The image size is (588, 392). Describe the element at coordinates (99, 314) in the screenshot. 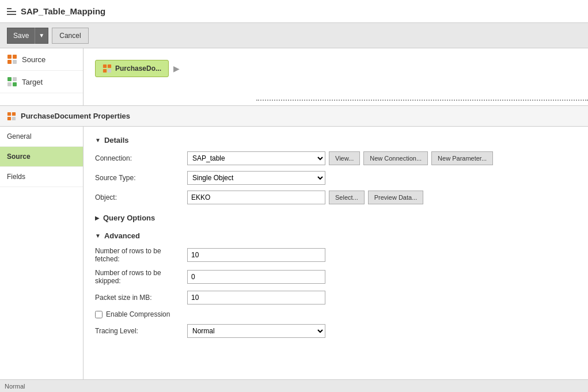

I see `compression-checkbox` at that location.